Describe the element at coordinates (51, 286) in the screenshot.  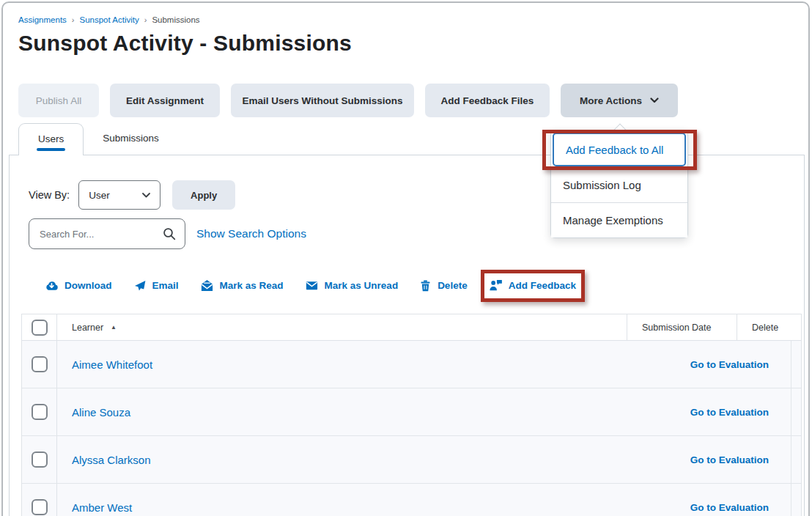
I see `download-cloud-icon` at that location.